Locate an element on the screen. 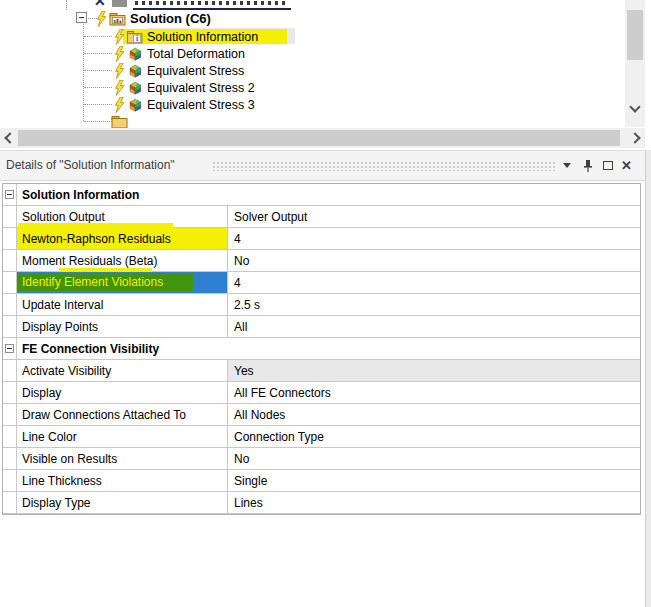  tree-item-label: Equivalent Stress 2 is located at coordinates (201, 88).